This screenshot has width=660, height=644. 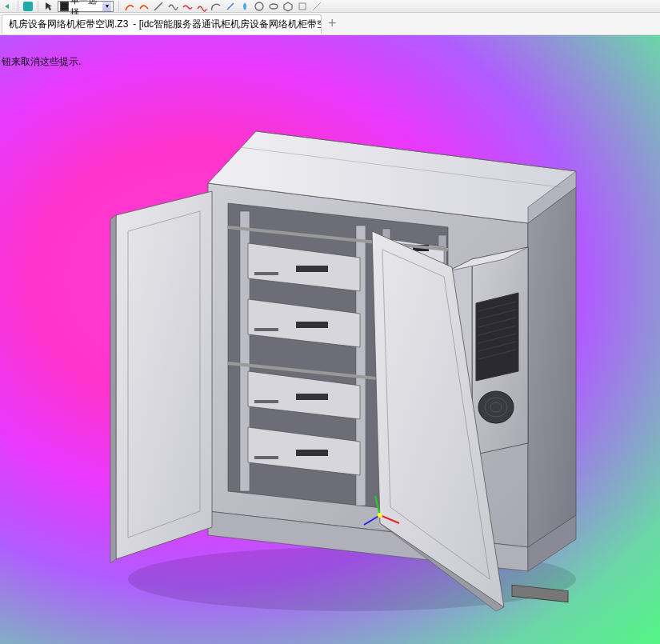 What do you see at coordinates (69, 24) in the screenshot?
I see `tab-filename: 机房设备网络机柜带空调.Z3` at bounding box center [69, 24].